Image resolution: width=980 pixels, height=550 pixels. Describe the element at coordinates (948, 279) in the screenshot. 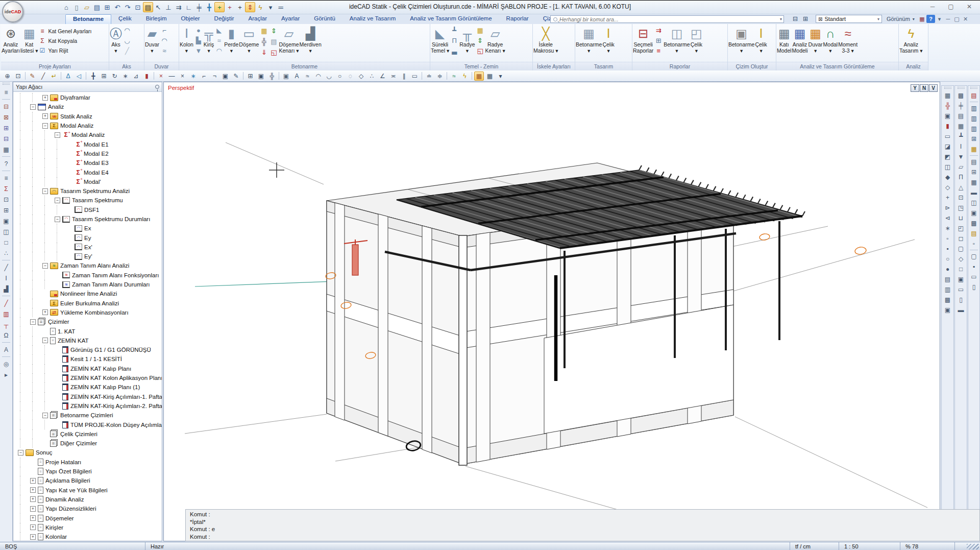

I see `panel-tool-icon: ▤` at that location.